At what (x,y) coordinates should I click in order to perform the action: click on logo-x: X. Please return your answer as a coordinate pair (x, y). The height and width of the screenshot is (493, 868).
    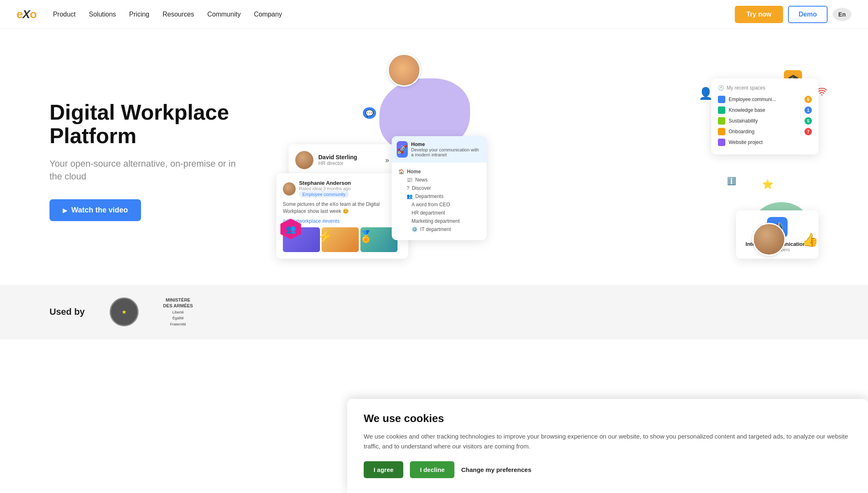
    Looking at the image, I should click on (26, 14).